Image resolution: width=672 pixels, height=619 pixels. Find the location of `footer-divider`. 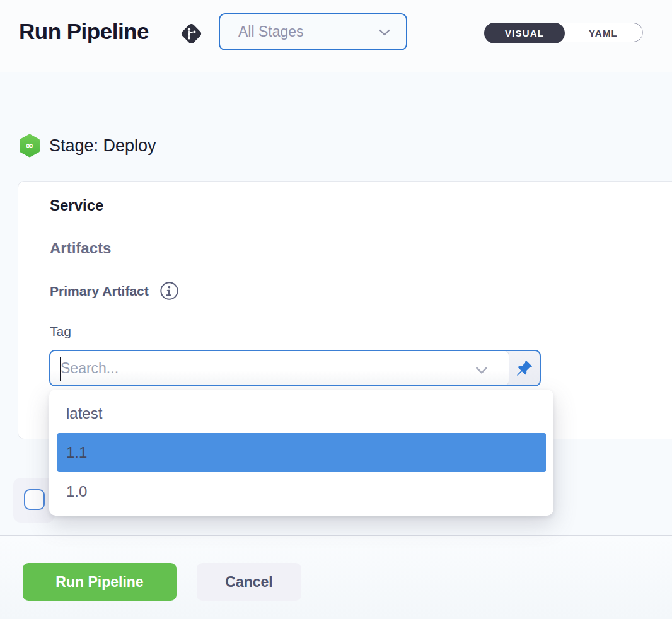

footer-divider is located at coordinates (336, 536).